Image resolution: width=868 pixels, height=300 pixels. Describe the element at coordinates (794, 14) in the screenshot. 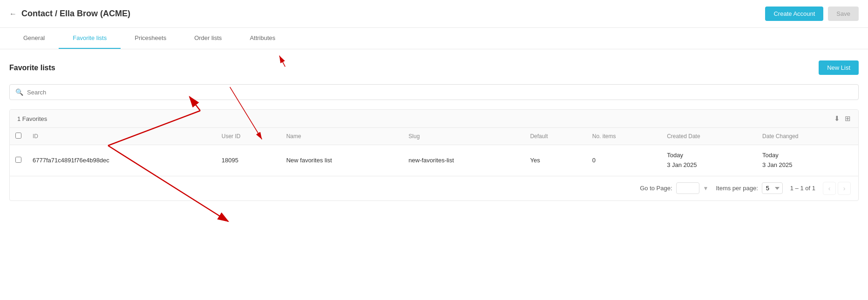

I see `create-account-button: Create Account` at that location.